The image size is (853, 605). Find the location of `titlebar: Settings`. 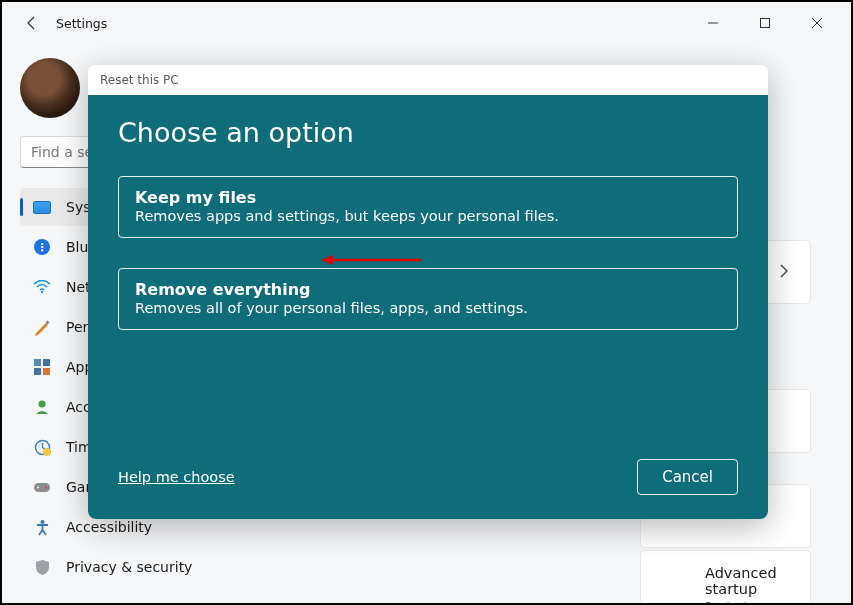

titlebar: Settings is located at coordinates (426, 23).